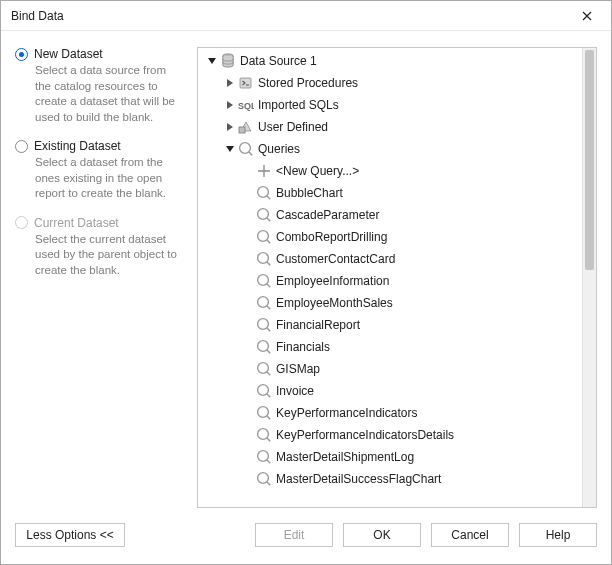 The image size is (612, 565). What do you see at coordinates (392, 369) in the screenshot?
I see `tree-node-query: GISMap` at bounding box center [392, 369].